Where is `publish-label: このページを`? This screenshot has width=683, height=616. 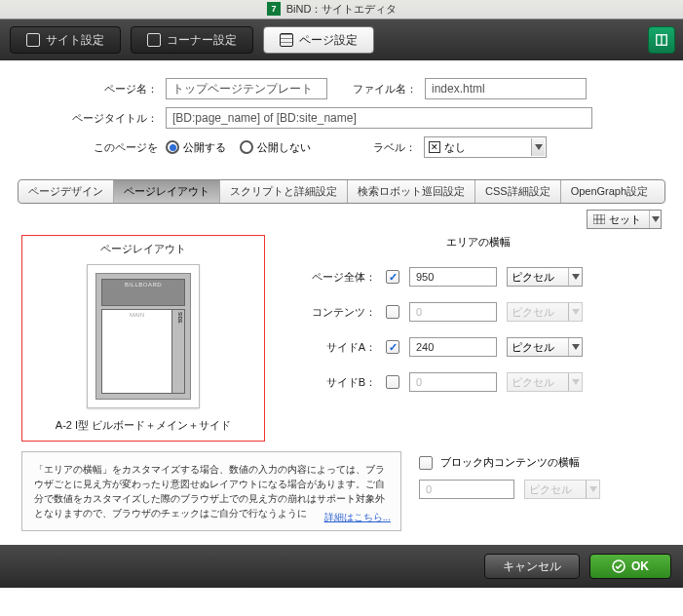
publish-label: このページを is located at coordinates (97, 148).